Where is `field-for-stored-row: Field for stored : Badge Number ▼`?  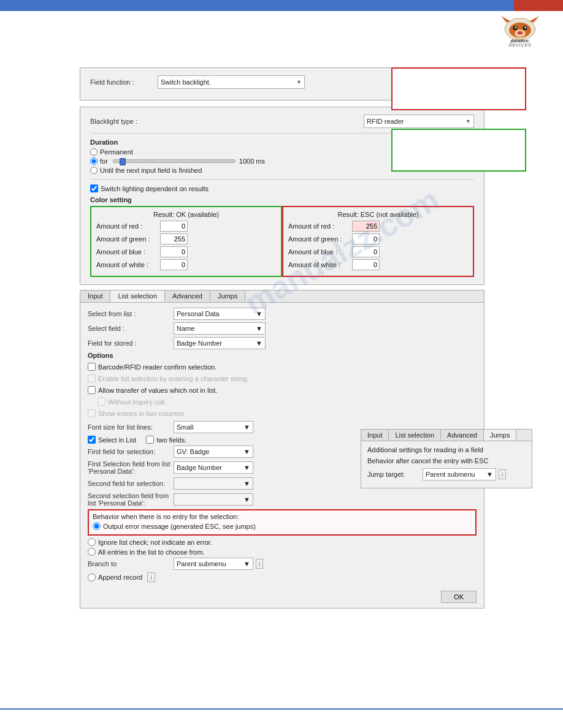 field-for-stored-row: Field for stored : Badge Number ▼ is located at coordinates (282, 343).